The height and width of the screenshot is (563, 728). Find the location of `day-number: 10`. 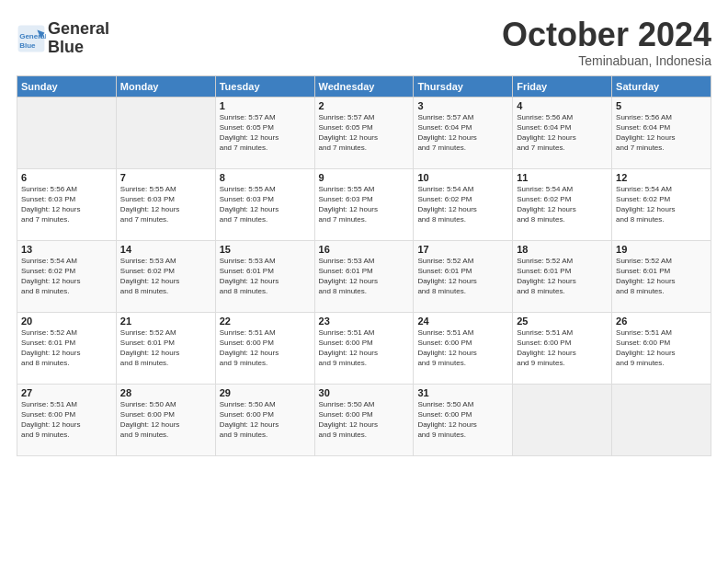

day-number: 10 is located at coordinates (463, 178).